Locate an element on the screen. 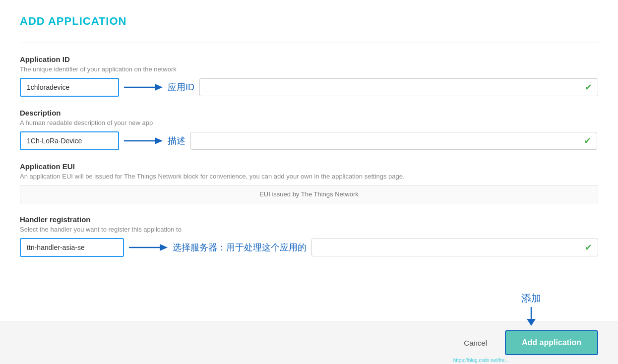 The width and height of the screenshot is (618, 364). application-id-label: Application ID is located at coordinates (309, 60).